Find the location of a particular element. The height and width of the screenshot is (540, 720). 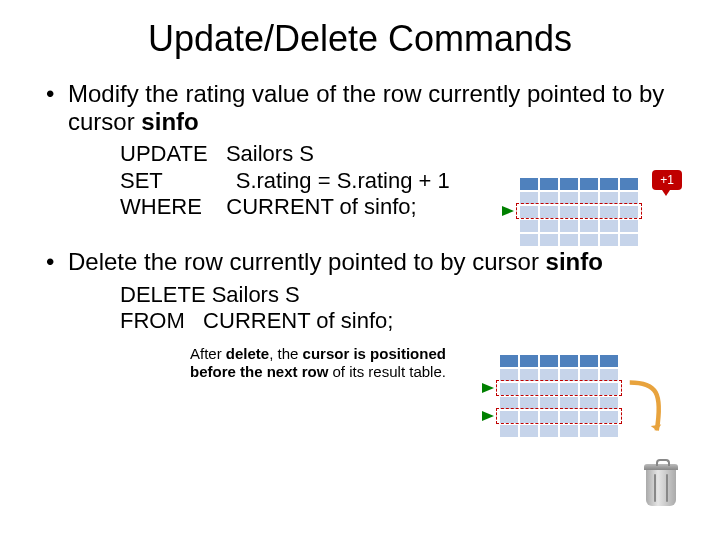

note-pre: After is located at coordinates (208, 354).